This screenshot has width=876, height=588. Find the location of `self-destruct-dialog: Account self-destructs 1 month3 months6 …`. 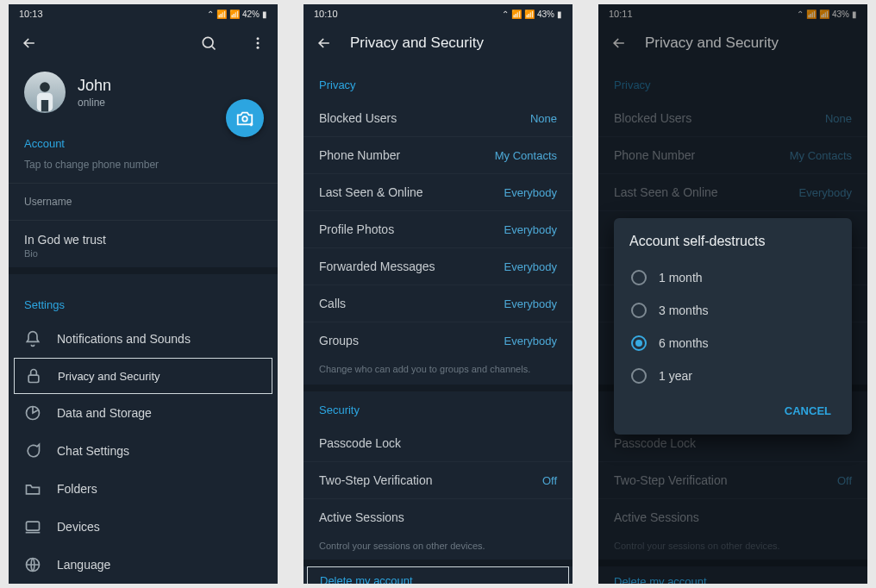

self-destruct-dialog: Account self-destructs 1 month3 months6 … is located at coordinates (733, 326).